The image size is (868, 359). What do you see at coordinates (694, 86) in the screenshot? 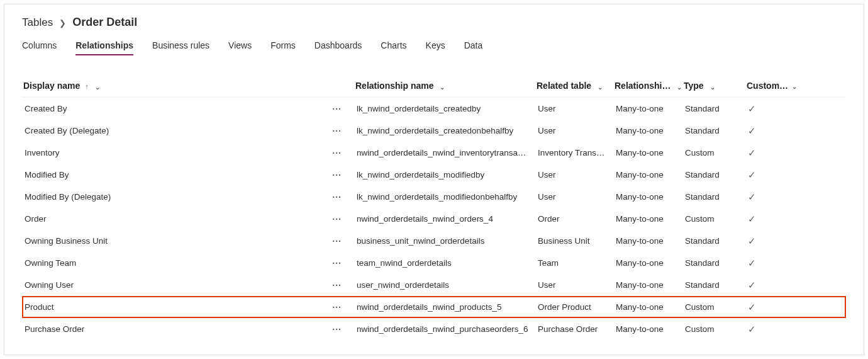
I see `header-type-label: Type` at bounding box center [694, 86].